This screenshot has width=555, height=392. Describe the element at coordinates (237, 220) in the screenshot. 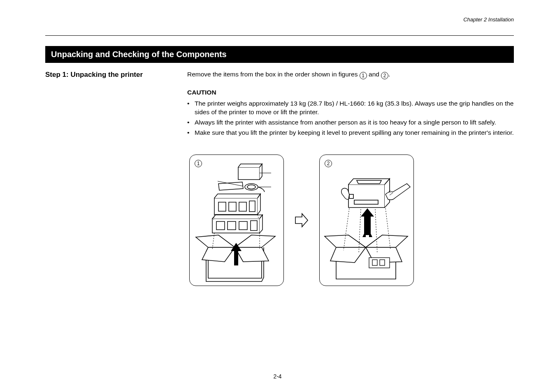

I see `figure-panel-1: 1` at that location.